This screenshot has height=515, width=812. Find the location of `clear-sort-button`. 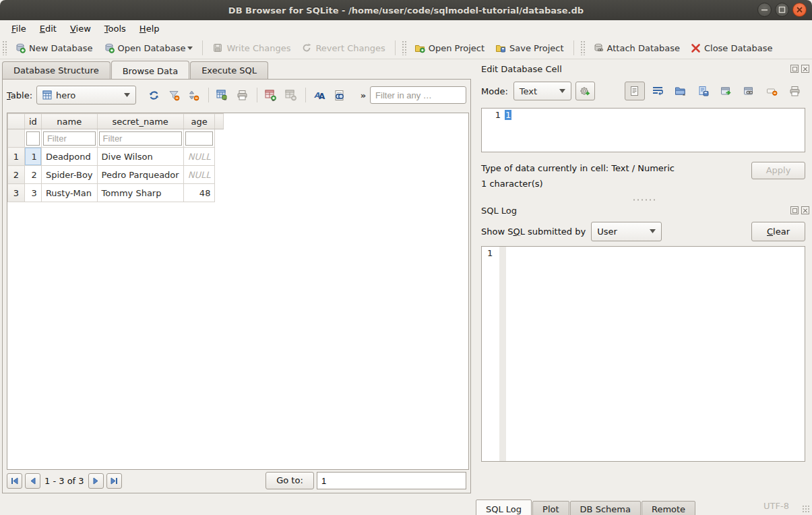

clear-sort-button is located at coordinates (194, 95).